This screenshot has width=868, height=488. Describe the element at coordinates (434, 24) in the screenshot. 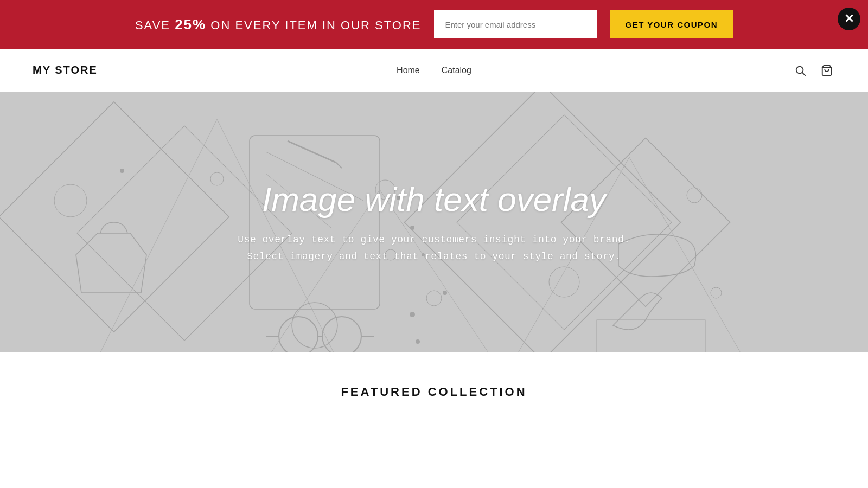

I see `announcement-bar: SAVE 25% ON EVERY ITEM IN OUR STORE GET …` at that location.